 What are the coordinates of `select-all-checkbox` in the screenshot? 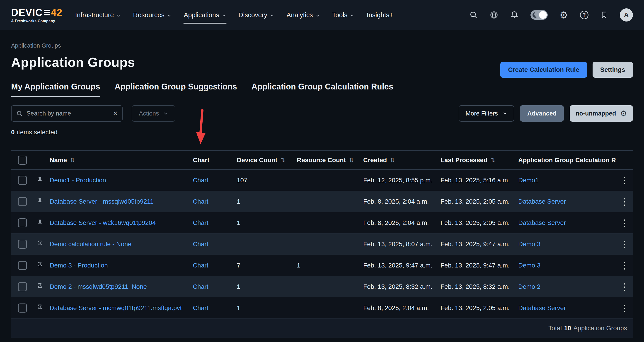 It's located at (22, 160).